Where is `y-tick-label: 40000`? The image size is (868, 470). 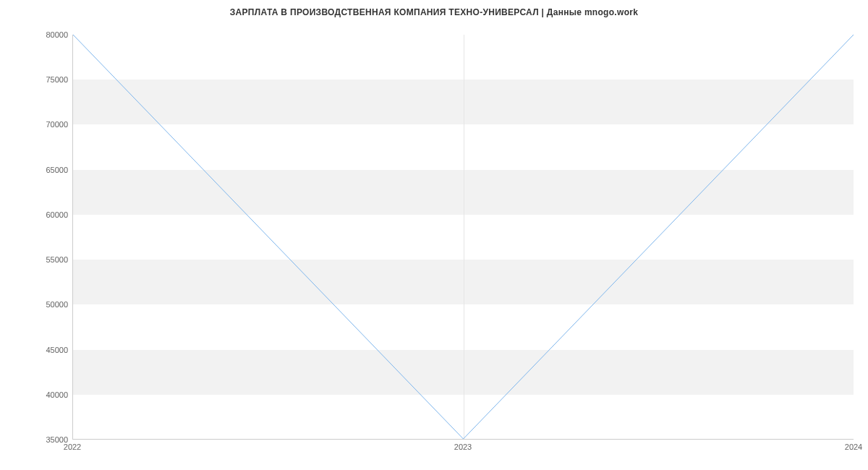 y-tick-label: 40000 is located at coordinates (46, 395).